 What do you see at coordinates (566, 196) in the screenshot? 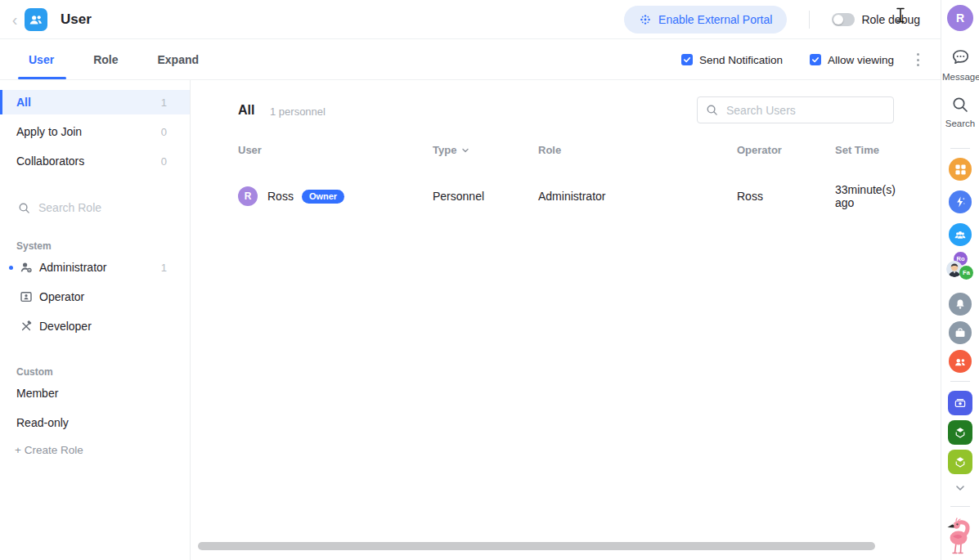
I see `table-row: R Ross Owner Personnel Administrator Ros…` at bounding box center [566, 196].